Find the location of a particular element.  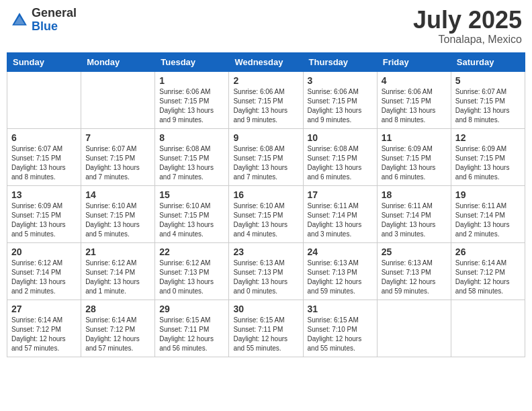

calendar-cell: 19Sunrise: 6:11 AM Sunset: 7:14 PM Dayli… is located at coordinates (488, 214).